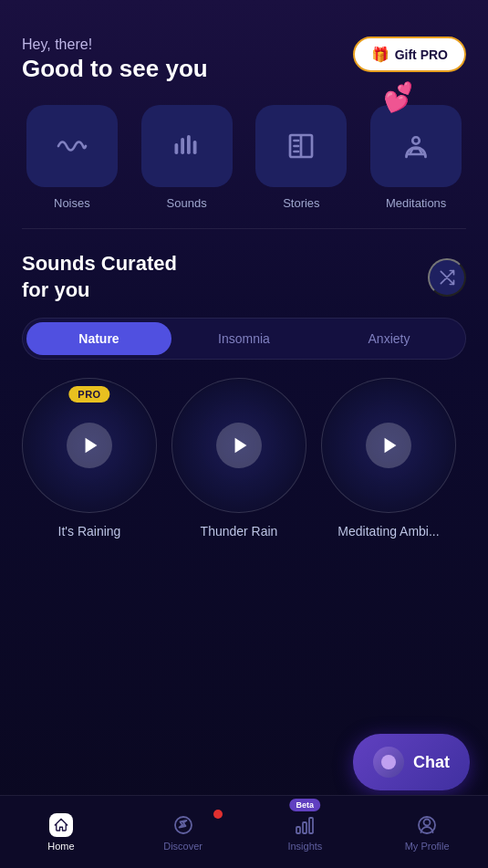 This screenshot has height=868, width=488. I want to click on sound-circle-thunder, so click(239, 445).